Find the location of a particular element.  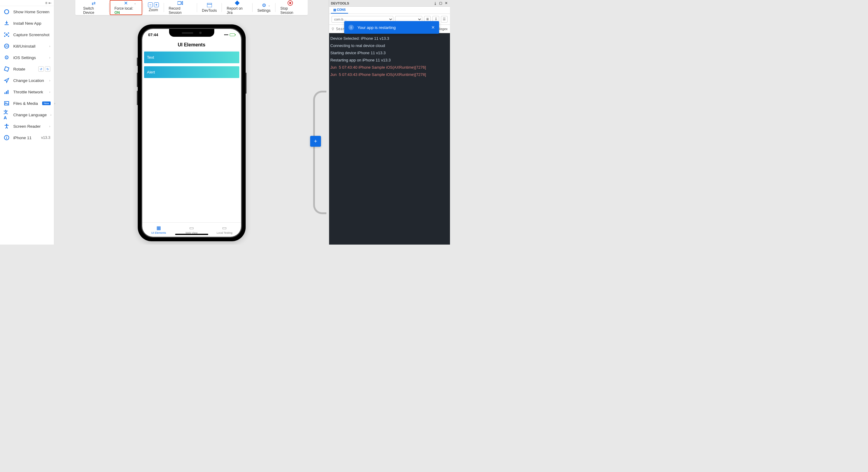

devtools-panel: DEVTOOLS ⭳ ▢ ✕ ▤CONS com.b… ≣ ↧ ☰ i Your… is located at coordinates (390, 122).